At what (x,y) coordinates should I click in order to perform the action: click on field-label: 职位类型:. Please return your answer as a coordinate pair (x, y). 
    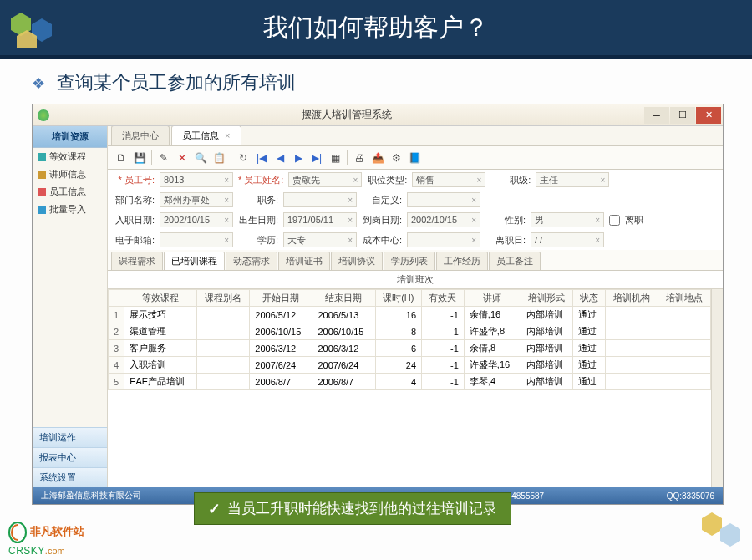
    Looking at the image, I should click on (387, 181).